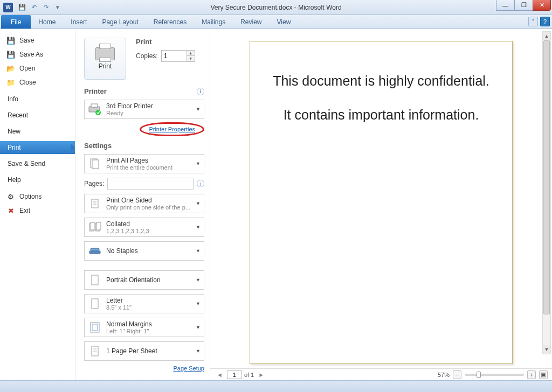 This screenshot has height=392, width=552. What do you see at coordinates (47, 22) in the screenshot?
I see `tab-home: Home` at bounding box center [47, 22].